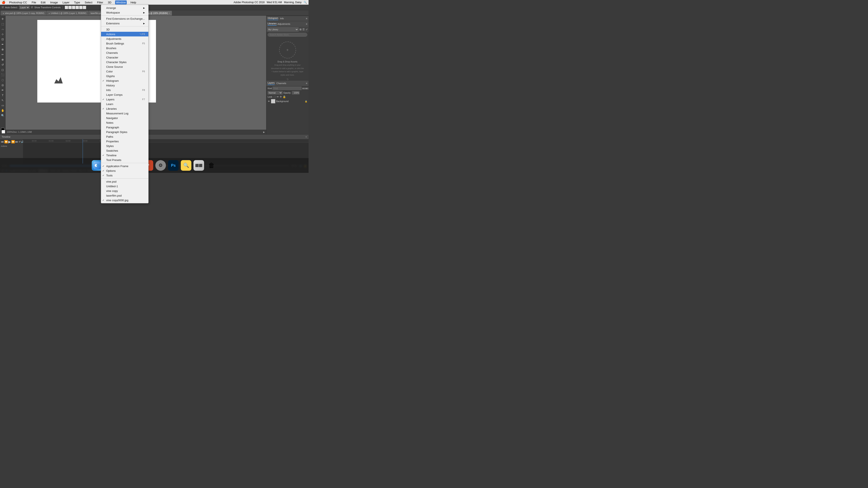  Describe the element at coordinates (125, 62) in the screenshot. I see `menu-character-styles: Character Styles` at that location.